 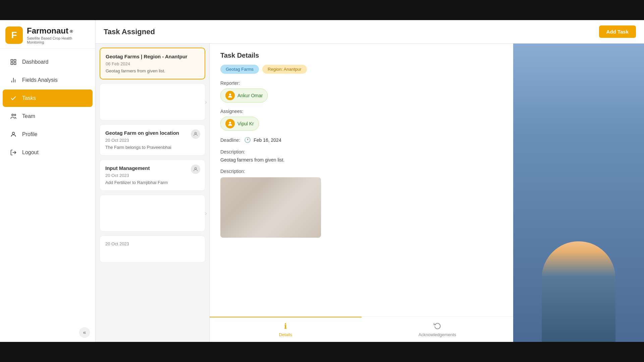 I want to click on team-label: Team, so click(x=29, y=116).